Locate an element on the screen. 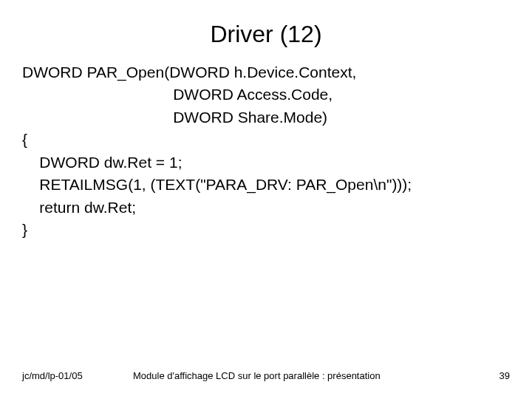 The image size is (532, 399). code-line: { is located at coordinates (266, 140).